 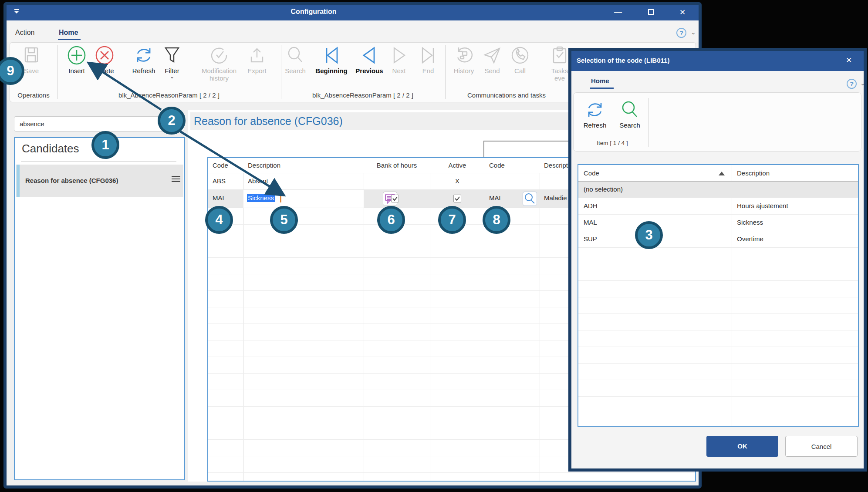 What do you see at coordinates (718, 223) in the screenshot?
I see `table-row: MAL Sickness` at bounding box center [718, 223].